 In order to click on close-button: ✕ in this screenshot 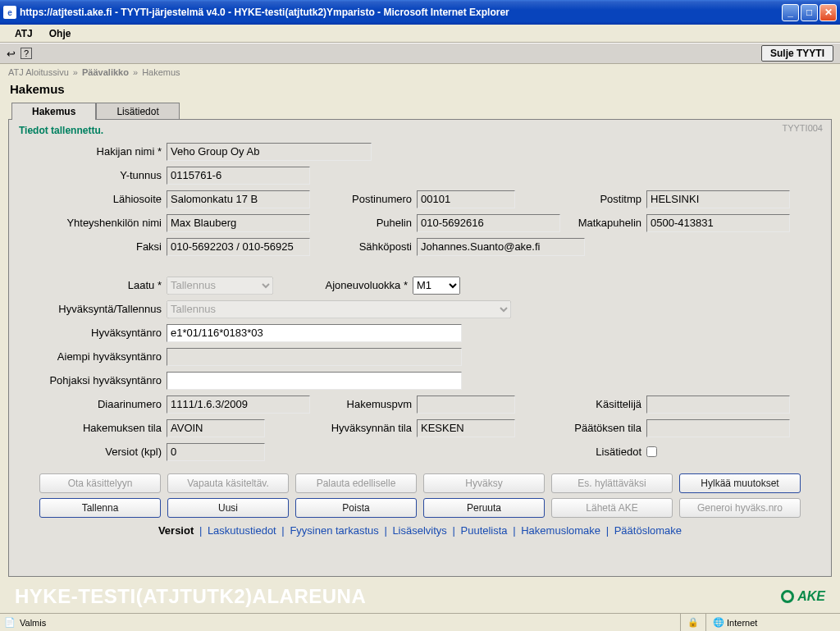, I will do `click(829, 13)`.